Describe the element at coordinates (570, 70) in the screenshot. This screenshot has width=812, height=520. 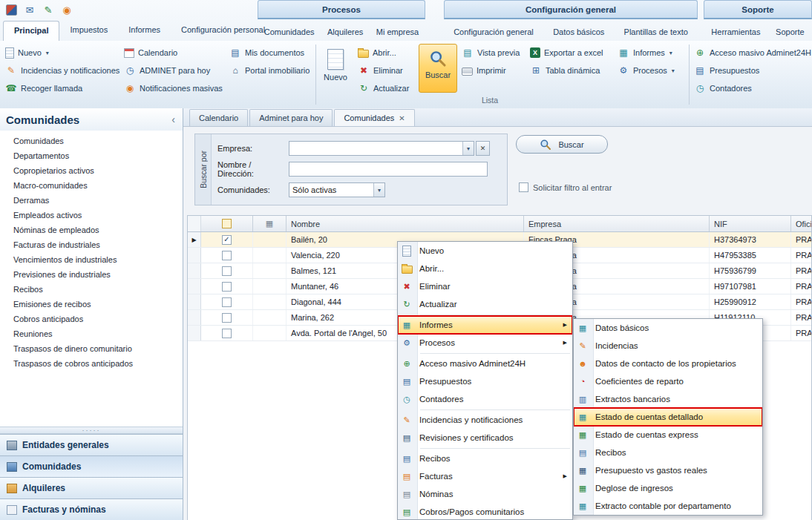
I see `ribbon-tabla-dinamica-button: ⊞ Tabla dinámica` at that location.